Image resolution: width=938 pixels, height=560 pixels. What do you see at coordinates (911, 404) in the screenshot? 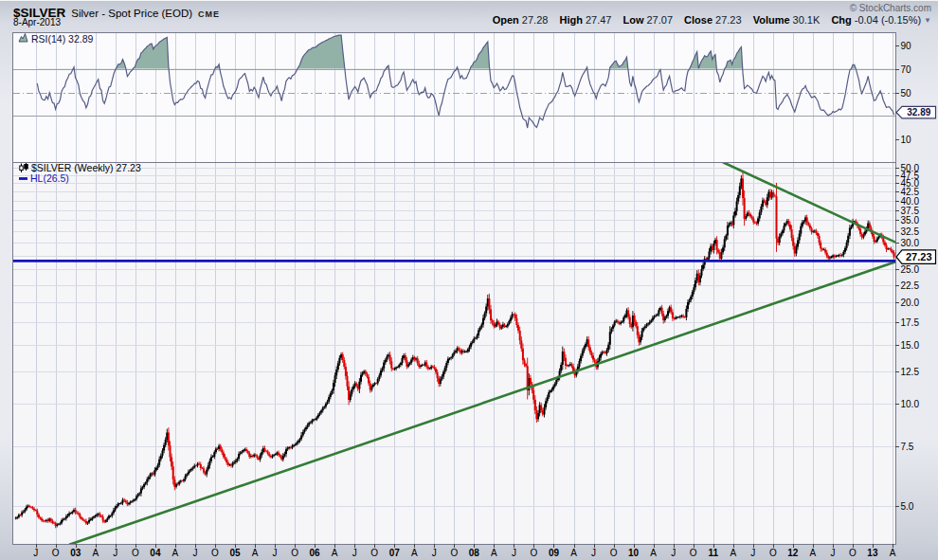
I see `price-axis-label: 10.0` at bounding box center [911, 404].